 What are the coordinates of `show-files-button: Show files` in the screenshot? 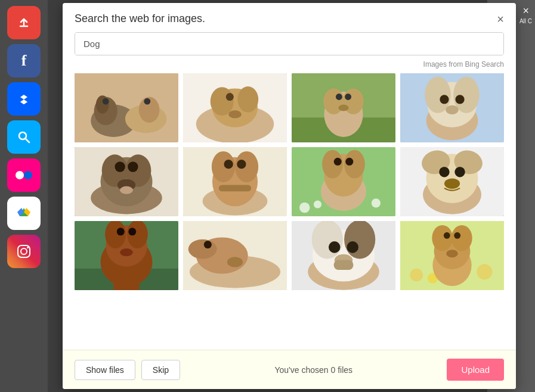 It's located at (105, 370).